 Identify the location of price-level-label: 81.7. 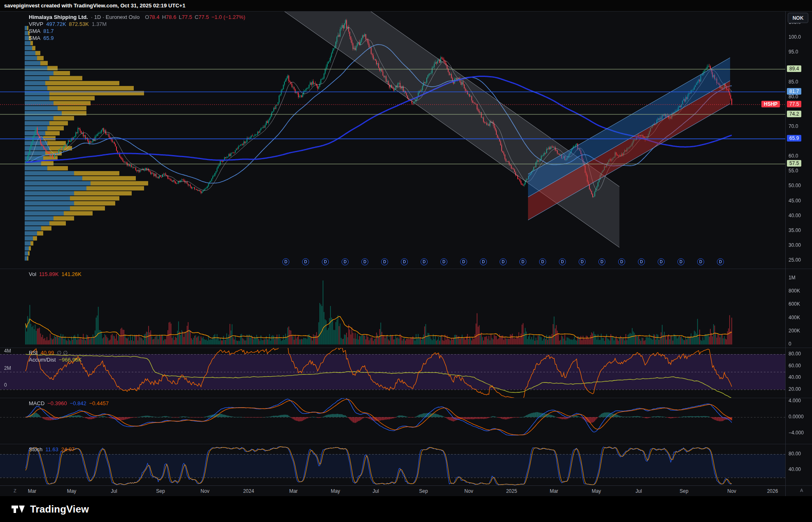
(794, 91).